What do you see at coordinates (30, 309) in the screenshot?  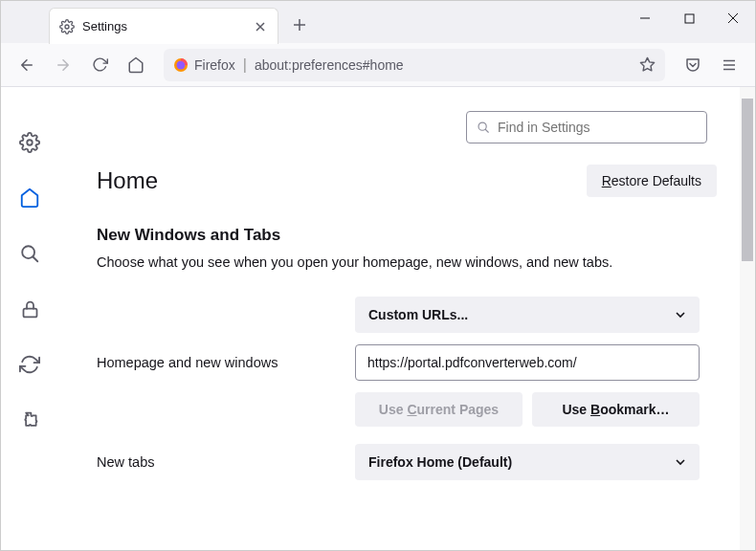 I see `sidebar-item-privacy` at bounding box center [30, 309].